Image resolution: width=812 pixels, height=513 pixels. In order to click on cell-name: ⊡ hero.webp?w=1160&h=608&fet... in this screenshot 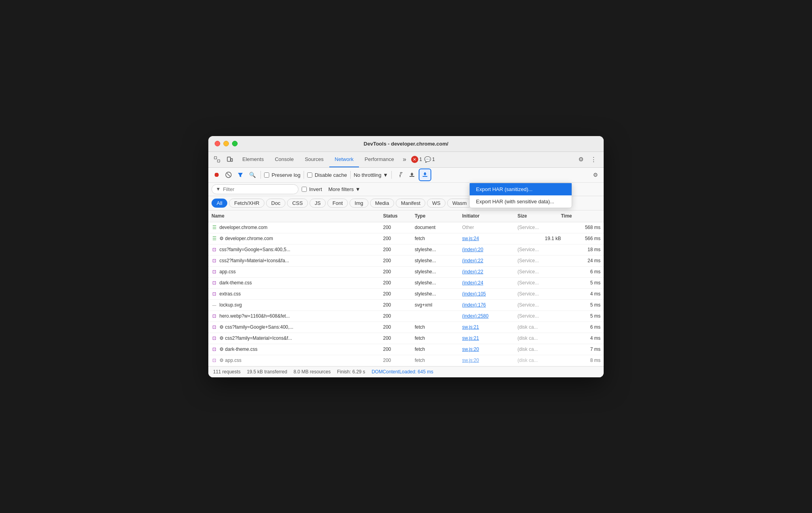, I will do `click(297, 316)`.